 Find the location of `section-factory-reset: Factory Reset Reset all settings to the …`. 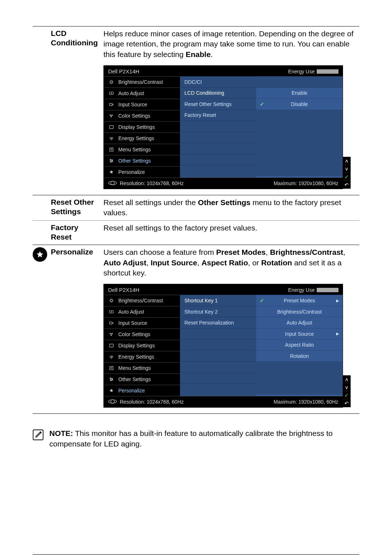

section-factory-reset: Factory Reset Reset all settings to the … is located at coordinates (196, 232).